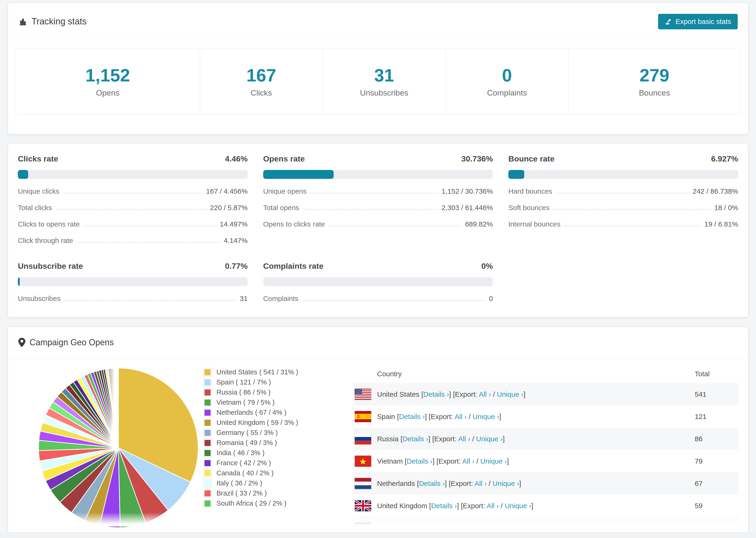 This screenshot has width=756, height=538. I want to click on country-name: Netherlands, so click(396, 484).